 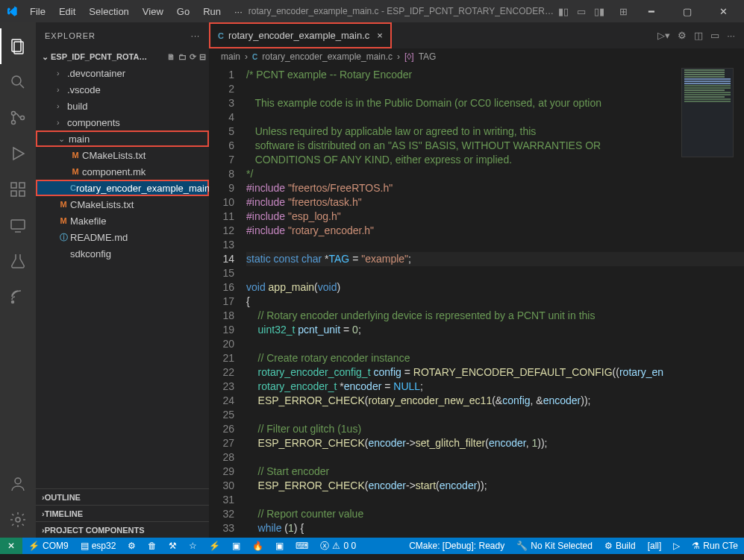 What do you see at coordinates (122, 529) in the screenshot?
I see `section-project-components: › PROJECT COMPONENTS` at bounding box center [122, 529].